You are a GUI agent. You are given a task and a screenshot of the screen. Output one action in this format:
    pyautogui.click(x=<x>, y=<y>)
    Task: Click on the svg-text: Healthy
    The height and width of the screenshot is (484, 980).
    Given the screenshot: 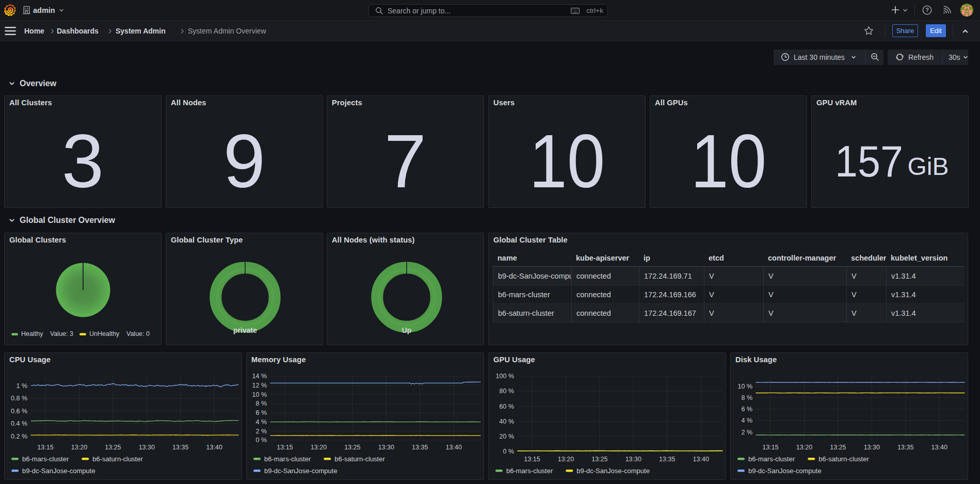 What is the action you would take?
    pyautogui.click(x=32, y=334)
    